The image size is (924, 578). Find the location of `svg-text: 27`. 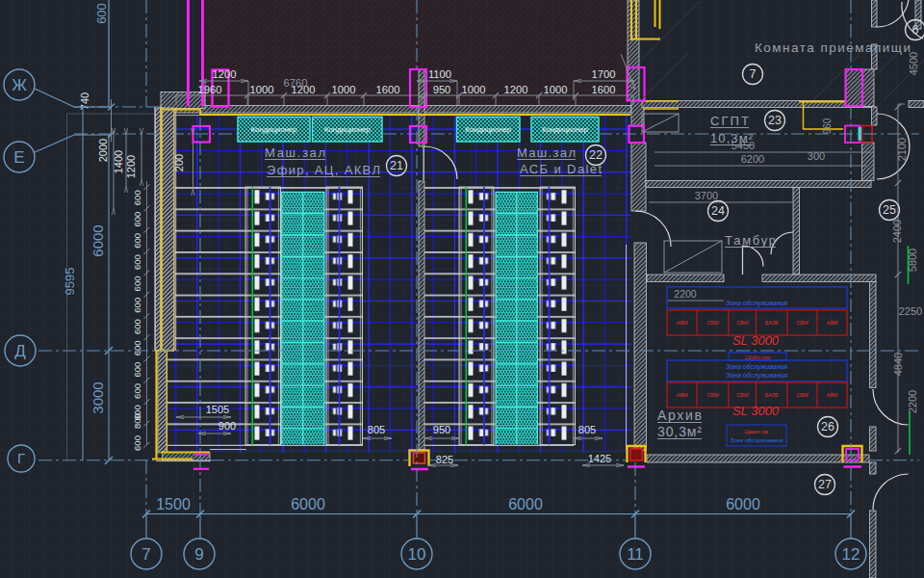

svg-text: 27 is located at coordinates (825, 485).